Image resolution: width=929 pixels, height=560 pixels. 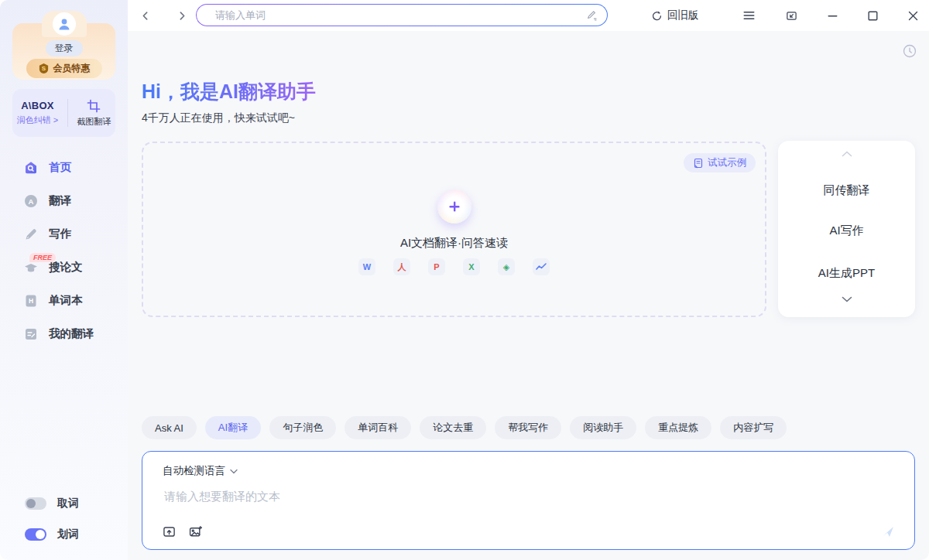 I want to click on scroll-up-button, so click(x=847, y=154).